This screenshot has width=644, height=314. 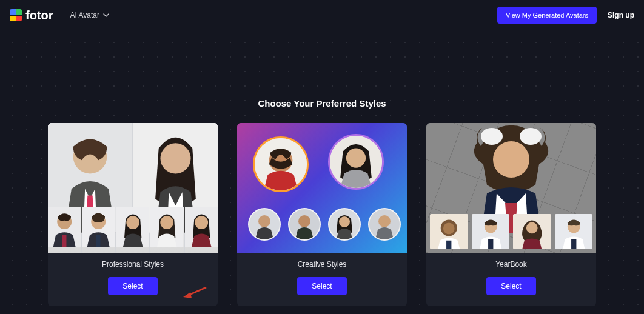 I want to click on nav-label: AI Avatar, so click(x=85, y=15).